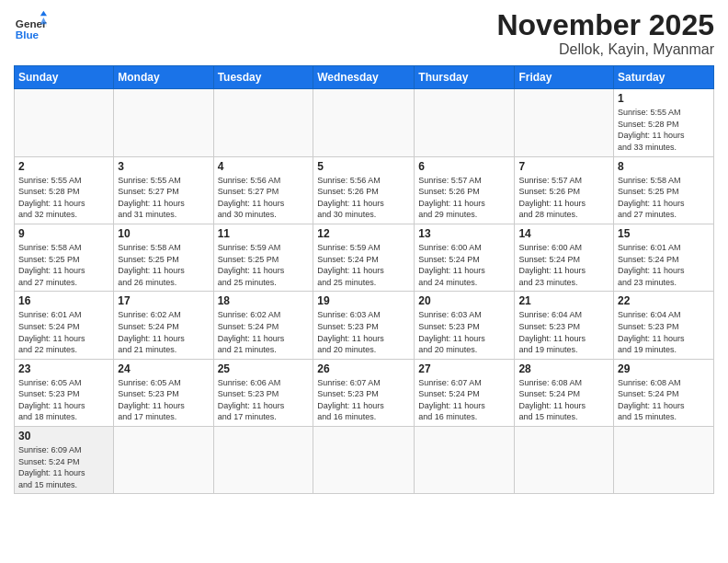  What do you see at coordinates (465, 77) in the screenshot?
I see `weekday-thursday: Thursday` at bounding box center [465, 77].